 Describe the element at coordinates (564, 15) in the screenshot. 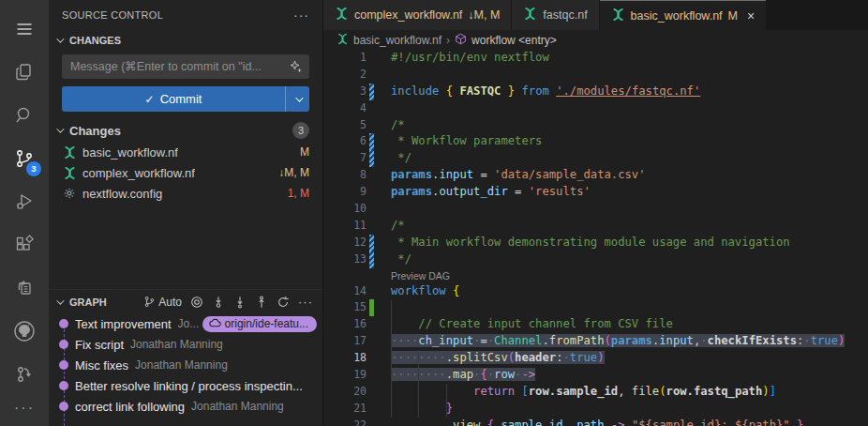

I see `tab-label: fastqc.nf` at that location.